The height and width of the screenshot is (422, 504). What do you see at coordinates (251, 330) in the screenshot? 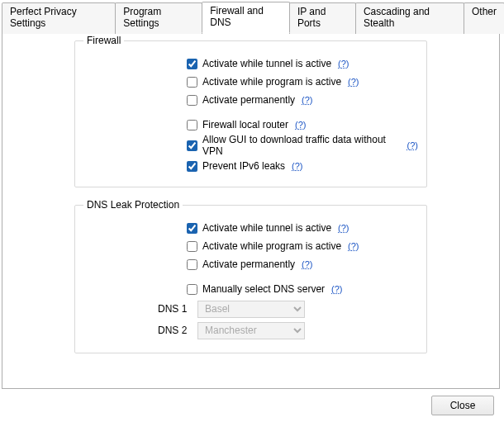
I see `dns2-select: Manchester` at bounding box center [251, 330].